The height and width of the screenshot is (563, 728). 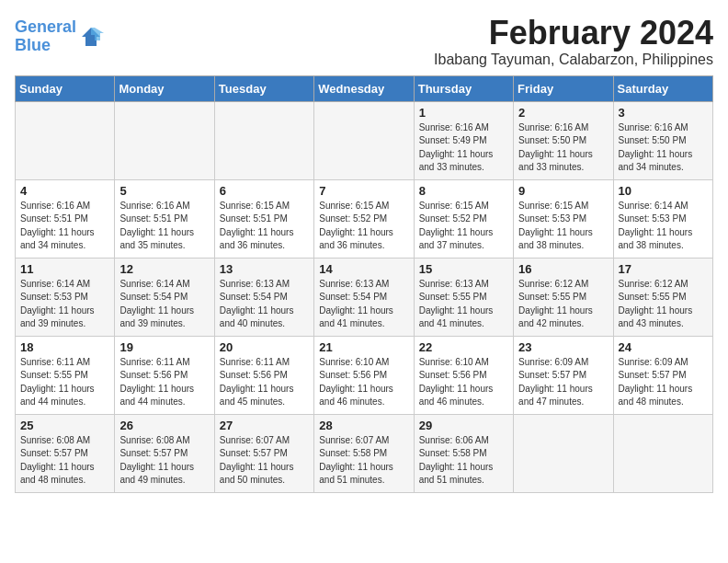 What do you see at coordinates (64, 226) in the screenshot?
I see `day-info: Sunrise: 6:16 AM Sunset: 5:51 PM Dayligh…` at bounding box center [64, 226].